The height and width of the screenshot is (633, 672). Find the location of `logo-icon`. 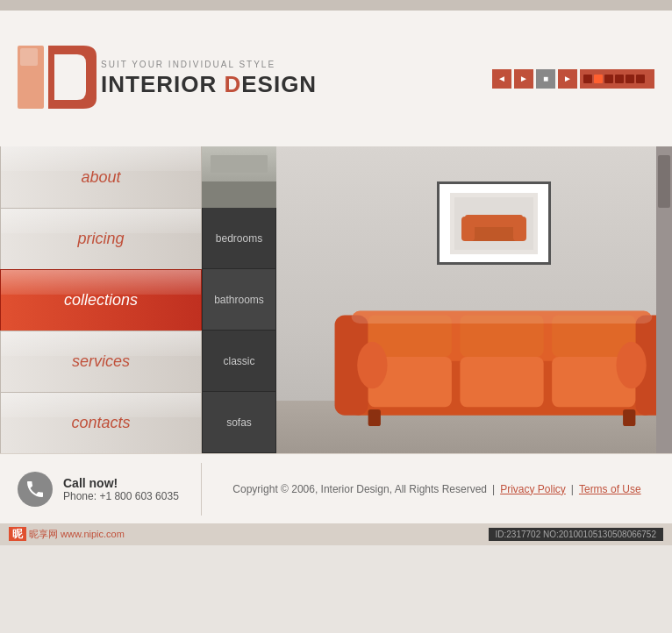

logo-icon is located at coordinates (54, 79).